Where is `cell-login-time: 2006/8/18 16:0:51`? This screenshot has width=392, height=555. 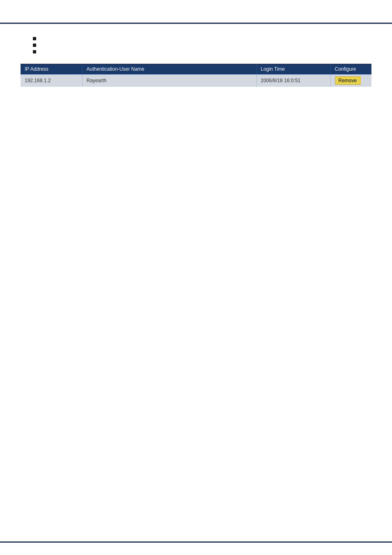
cell-login-time: 2006/8/18 16:0:51 is located at coordinates (293, 81).